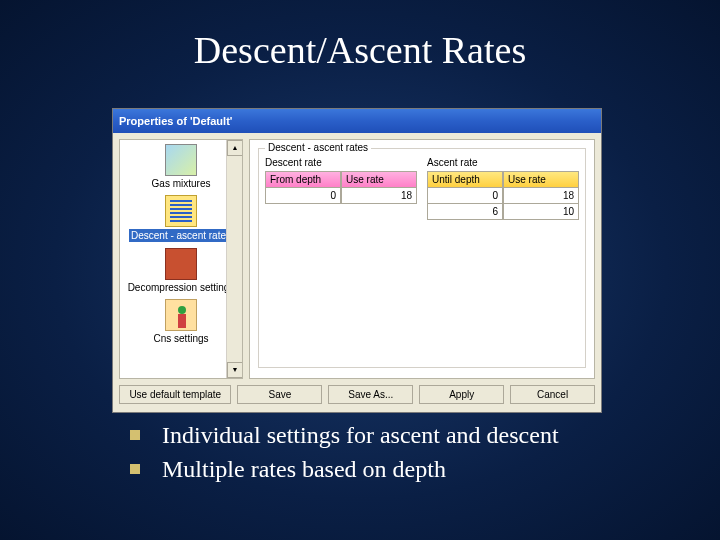 The width and height of the screenshot is (720, 540). Describe the element at coordinates (181, 259) in the screenshot. I see `category-sidebar: Gas mixtures Descent - ascent rates Deco…` at that location.